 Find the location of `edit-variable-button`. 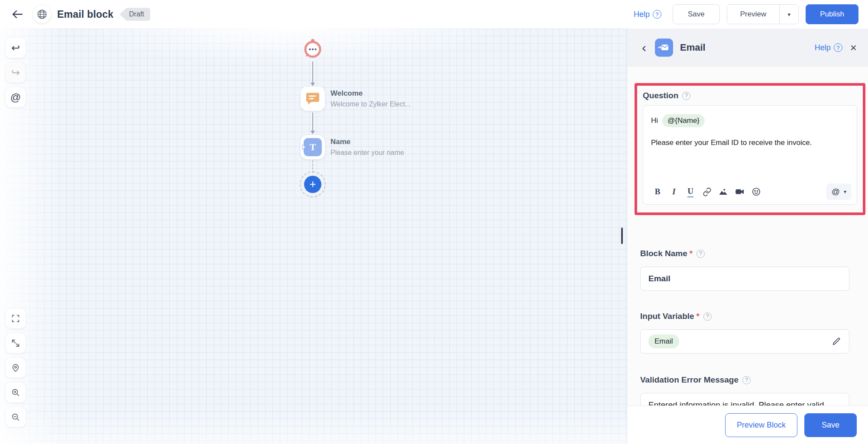

edit-variable-button is located at coordinates (836, 341).